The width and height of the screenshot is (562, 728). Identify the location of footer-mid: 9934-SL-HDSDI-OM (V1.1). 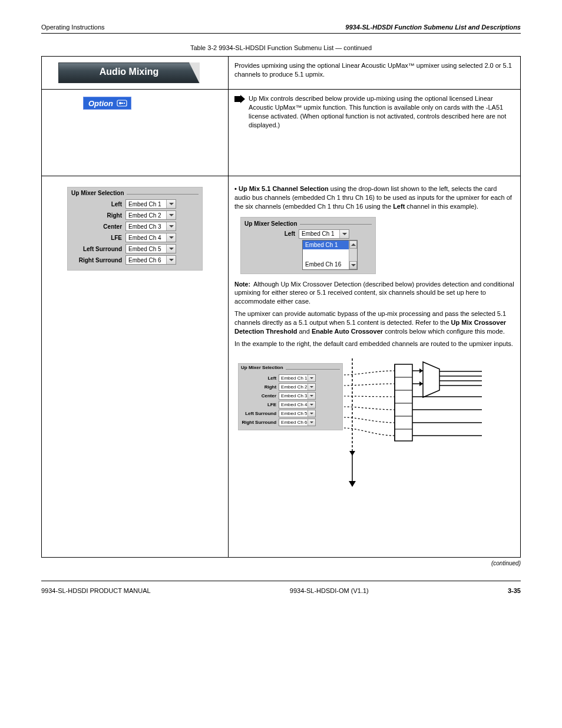
(329, 591).